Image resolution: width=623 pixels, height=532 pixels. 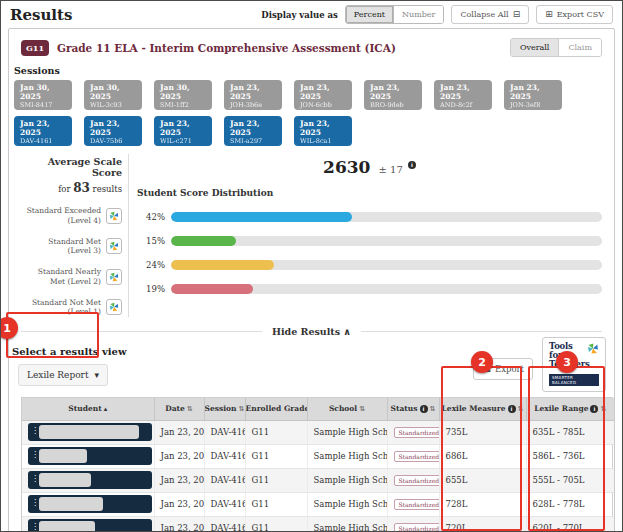 I want to click on hide-results-link: Hide Results ∧, so click(x=312, y=332).